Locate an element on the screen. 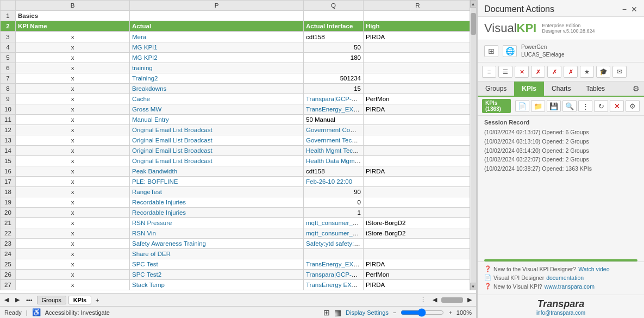 The width and height of the screenshot is (644, 318). sheet-scroll-thumb is located at coordinates (452, 300).